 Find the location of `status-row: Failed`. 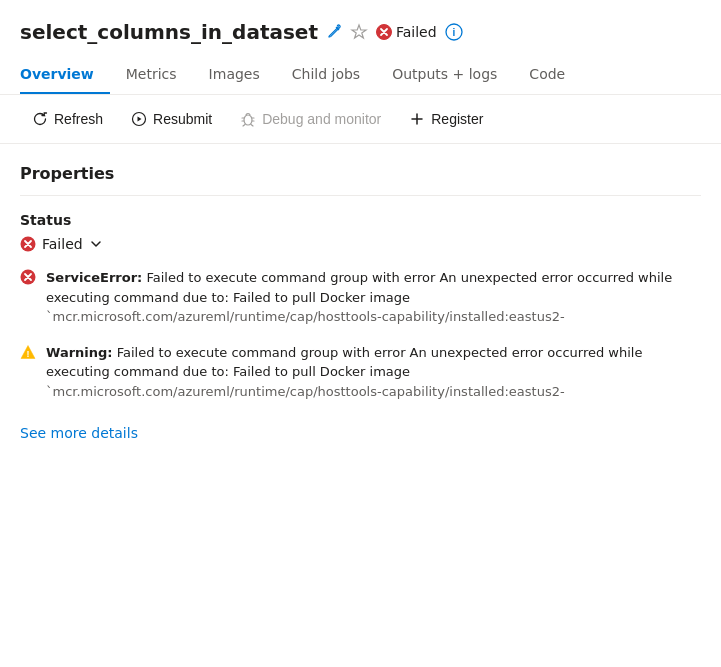

status-row: Failed is located at coordinates (360, 244).